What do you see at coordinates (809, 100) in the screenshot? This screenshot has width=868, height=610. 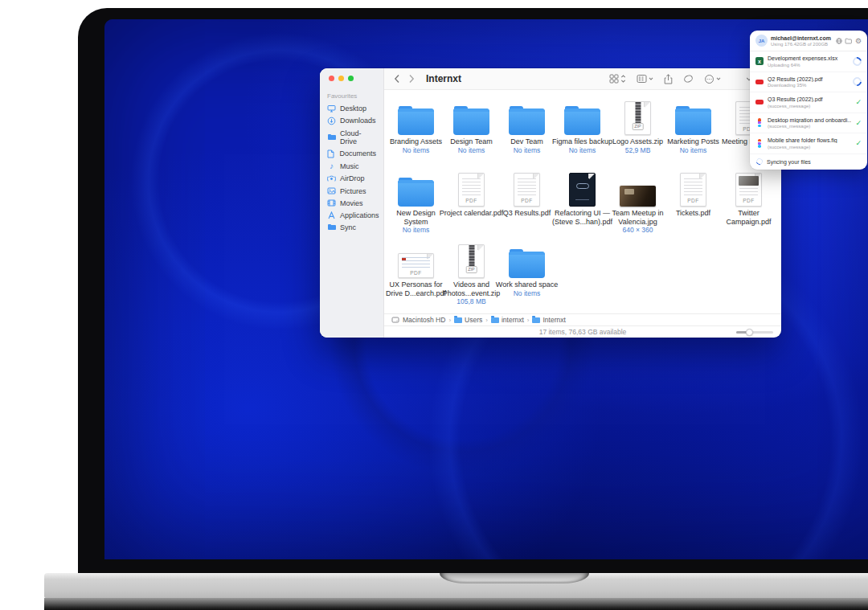 I see `sync-popup: JA michael@internxt.com Using 176.42GB o…` at bounding box center [809, 100].